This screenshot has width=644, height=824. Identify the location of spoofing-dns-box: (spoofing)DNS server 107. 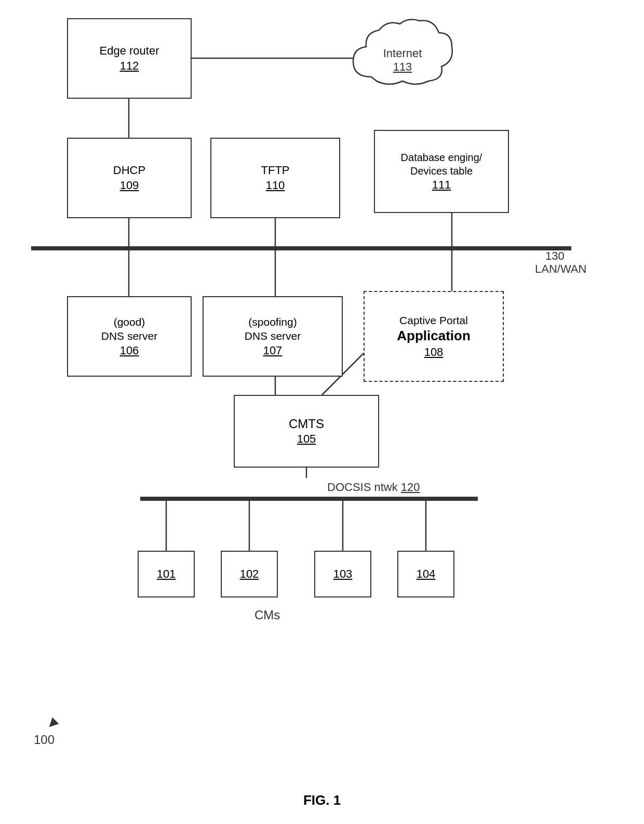
(273, 337).